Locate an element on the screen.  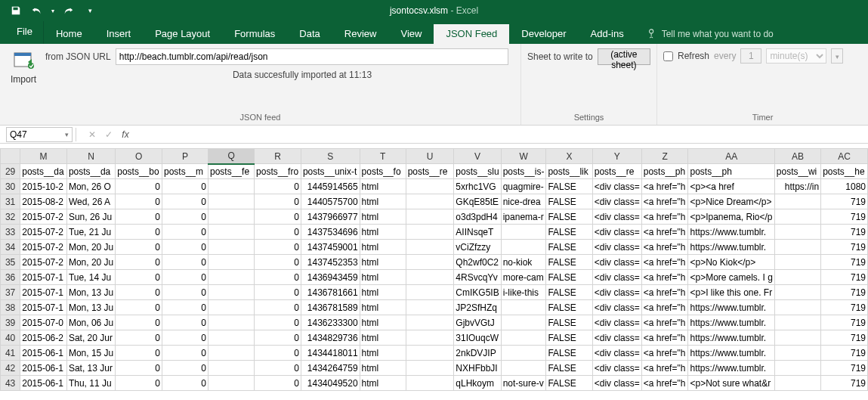
cell: Mon, 13 Ju is located at coordinates (91, 308).